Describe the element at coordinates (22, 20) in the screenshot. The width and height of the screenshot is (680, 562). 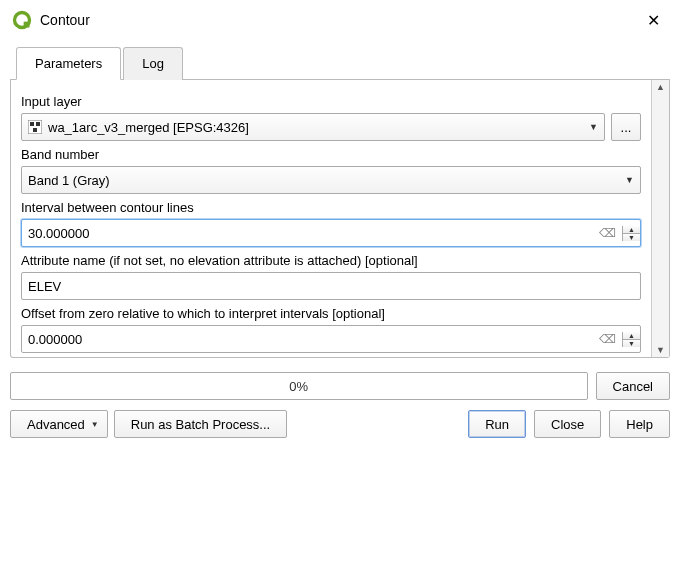
I see `qgis-icon` at that location.